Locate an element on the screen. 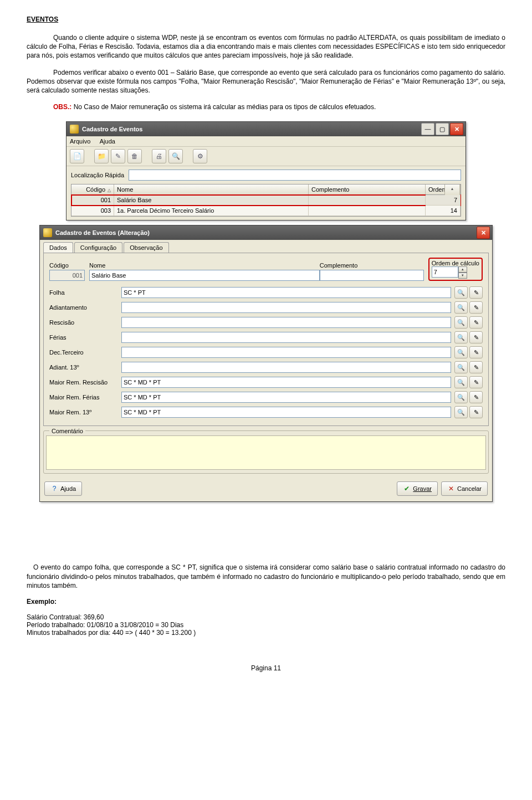 The height and width of the screenshot is (800, 532). help-icon: ? is located at coordinates (54, 489).